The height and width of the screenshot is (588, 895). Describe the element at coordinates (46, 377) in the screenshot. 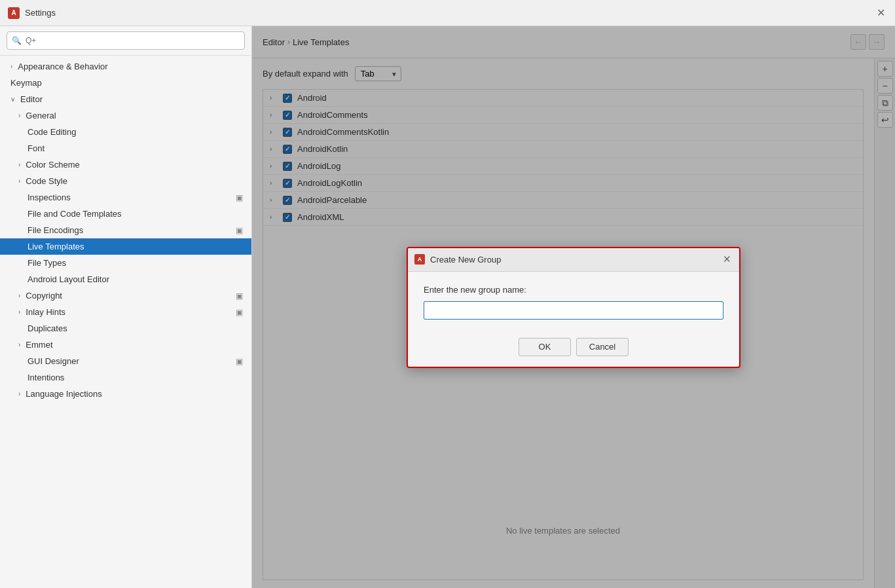

I see `sidebar-item-label: Intentions` at that location.